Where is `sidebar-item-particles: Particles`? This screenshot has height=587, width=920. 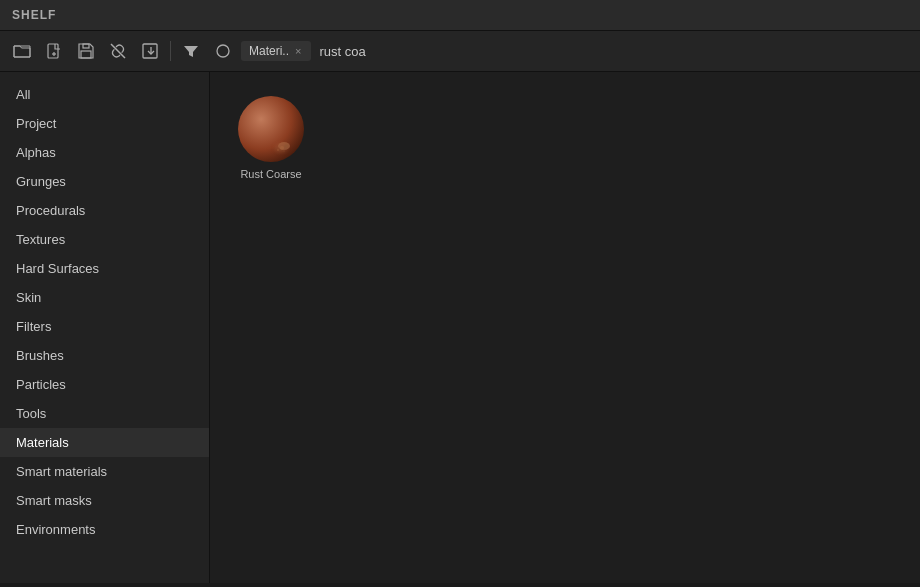 sidebar-item-particles: Particles is located at coordinates (104, 384).